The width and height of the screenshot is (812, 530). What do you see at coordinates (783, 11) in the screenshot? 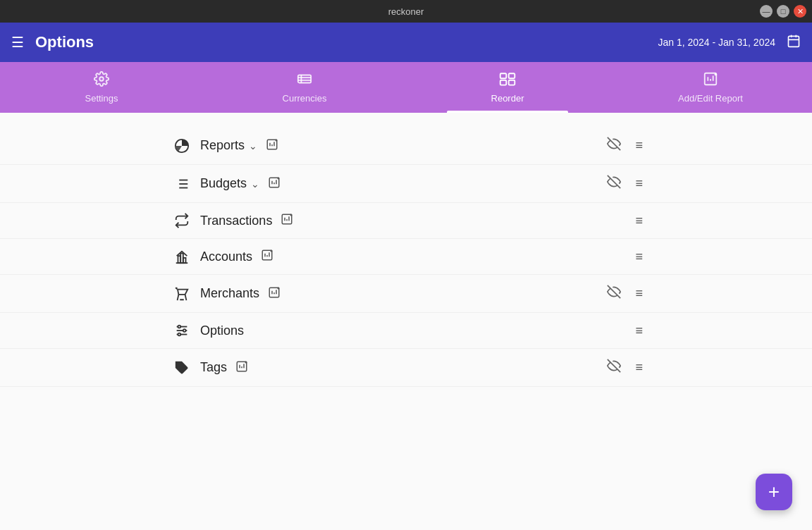
I see `window-controls: — □ ✕` at bounding box center [783, 11].